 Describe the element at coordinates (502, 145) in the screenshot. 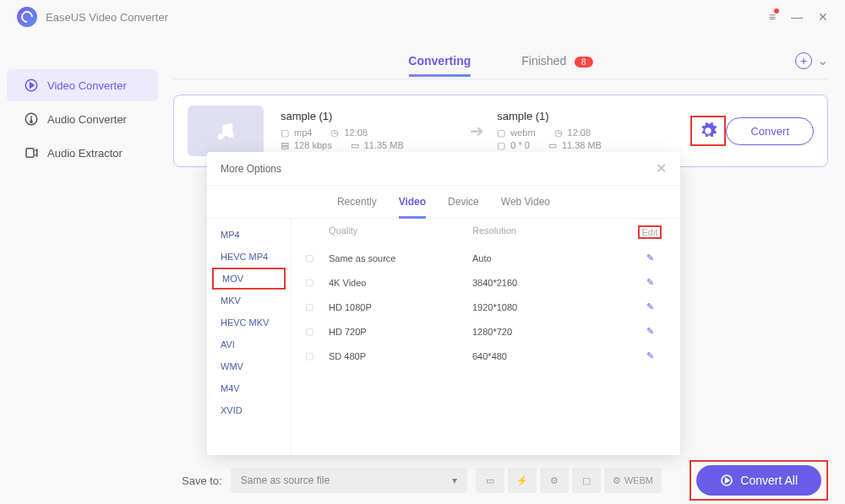

I see `resolution-icon: ▢` at that location.